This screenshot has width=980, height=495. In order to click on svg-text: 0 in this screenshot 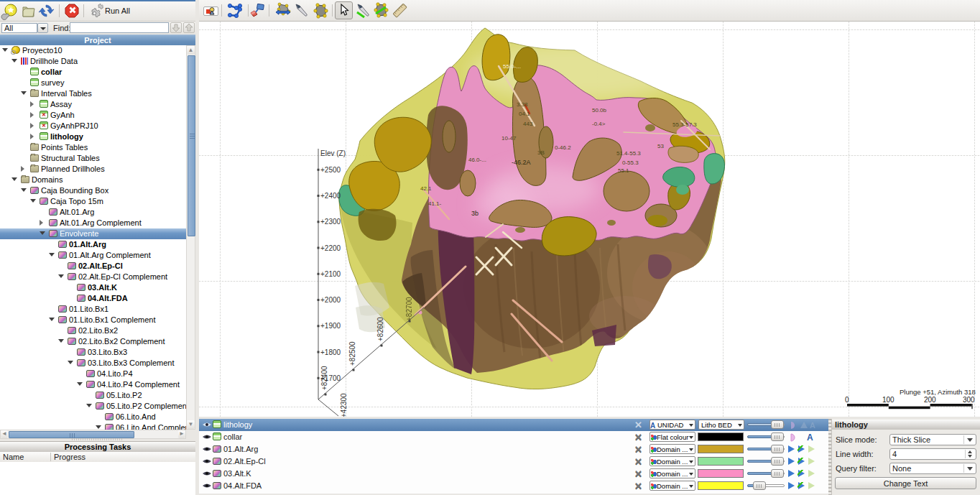, I will do `click(847, 399)`.